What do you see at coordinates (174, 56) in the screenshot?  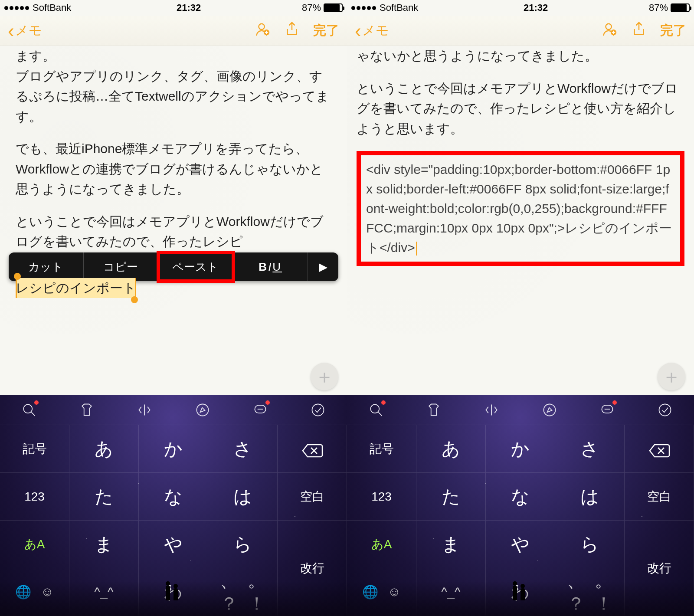 I see `note-line: ます。` at bounding box center [174, 56].